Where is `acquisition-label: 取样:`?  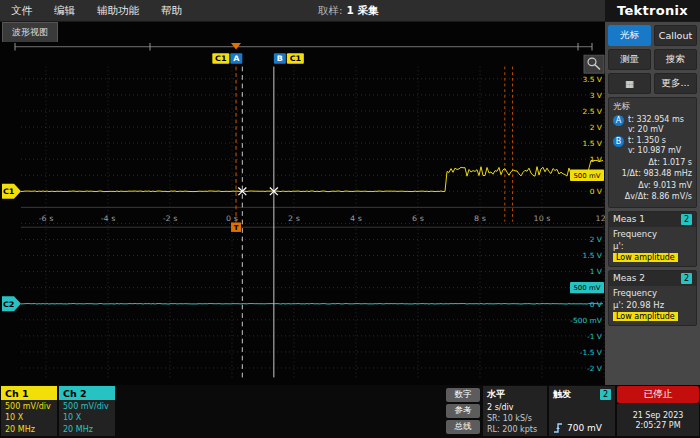 acquisition-label: 取样: is located at coordinates (330, 11).